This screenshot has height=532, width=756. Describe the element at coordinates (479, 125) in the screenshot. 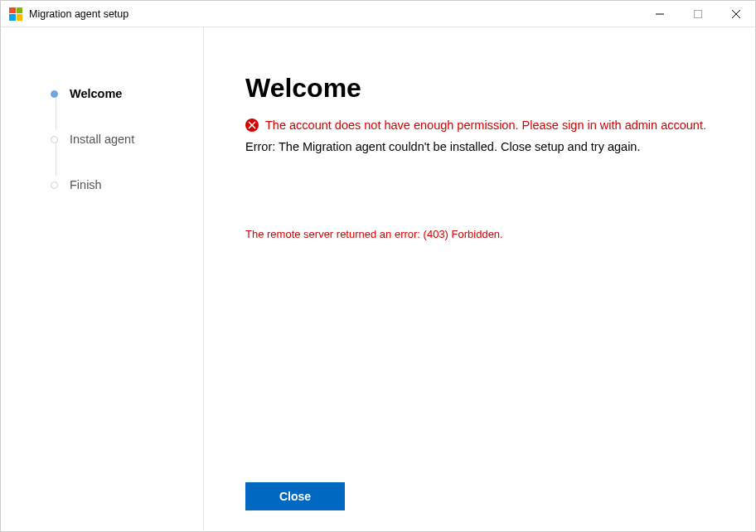

I see `permission-error-line: The account does not have enough permiss…` at that location.